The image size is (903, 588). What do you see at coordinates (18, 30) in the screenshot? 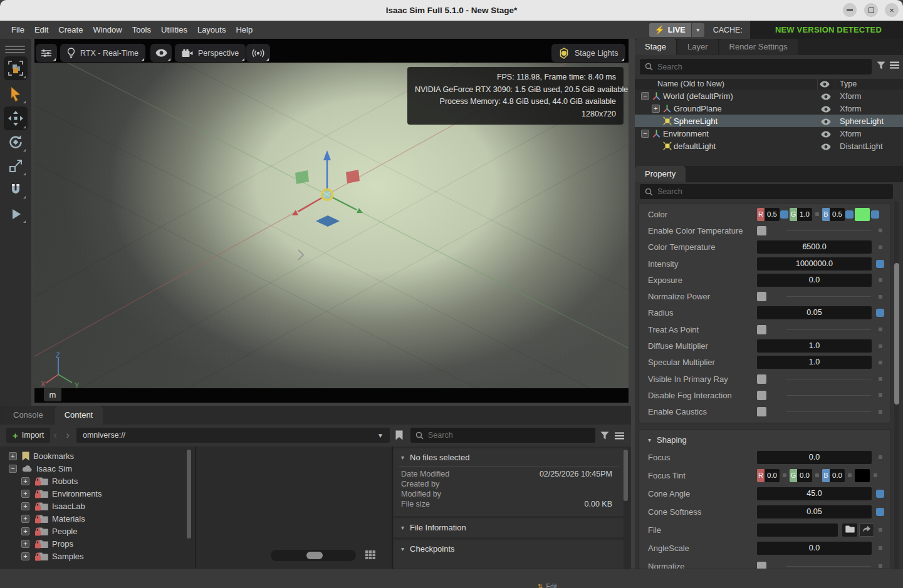
I see `menu-item-file: File` at bounding box center [18, 30].